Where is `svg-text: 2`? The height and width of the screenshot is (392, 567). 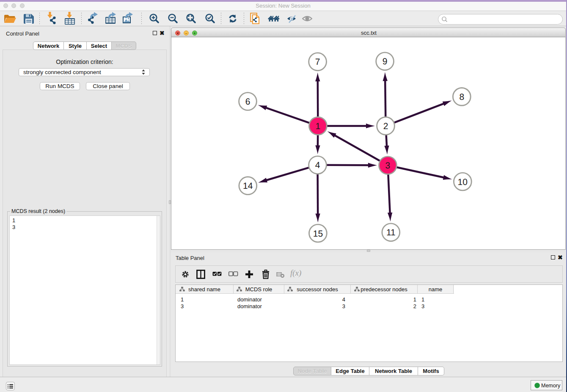
svg-text: 2 is located at coordinates (386, 126).